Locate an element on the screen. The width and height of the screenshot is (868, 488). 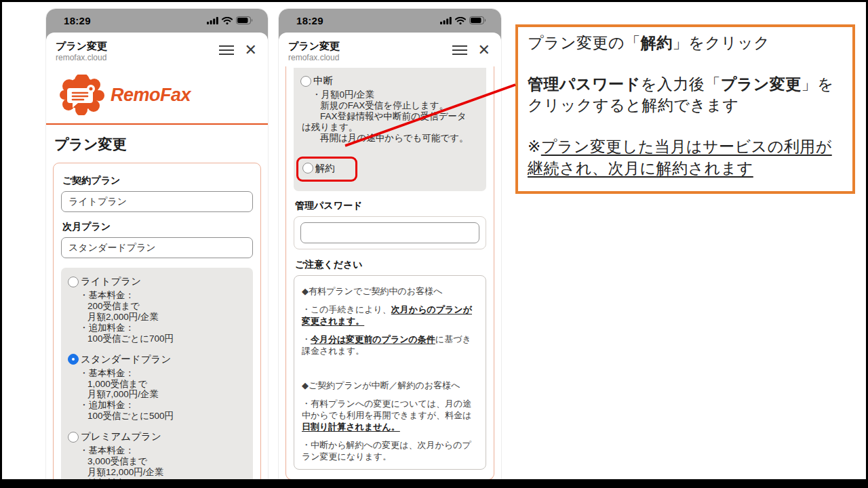
callout-paragraph: プラン変更の「解約」をクリック is located at coordinates (685, 43).